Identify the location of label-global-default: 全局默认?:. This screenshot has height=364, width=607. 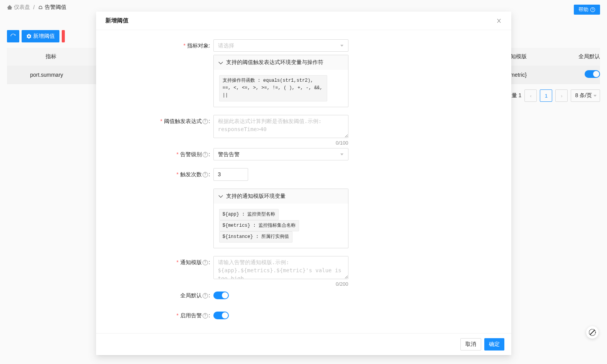
(159, 295).